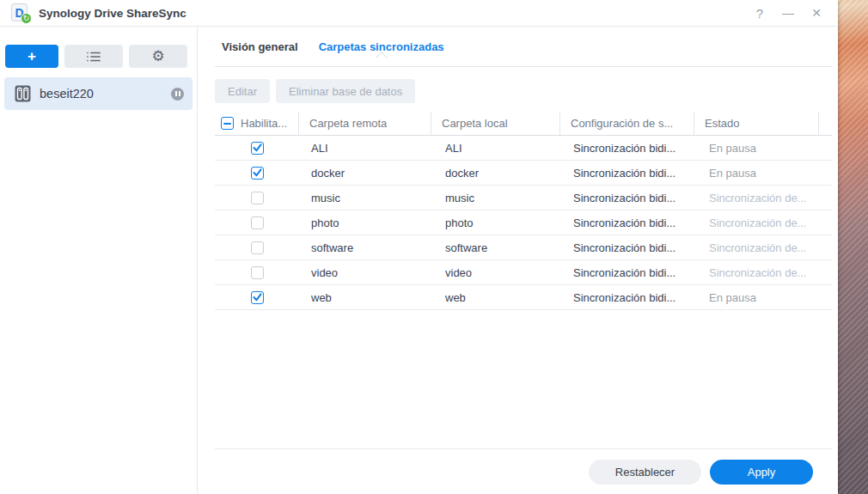 The width and height of the screenshot is (868, 494). Describe the element at coordinates (22, 94) in the screenshot. I see `nas-server-icon` at that location.